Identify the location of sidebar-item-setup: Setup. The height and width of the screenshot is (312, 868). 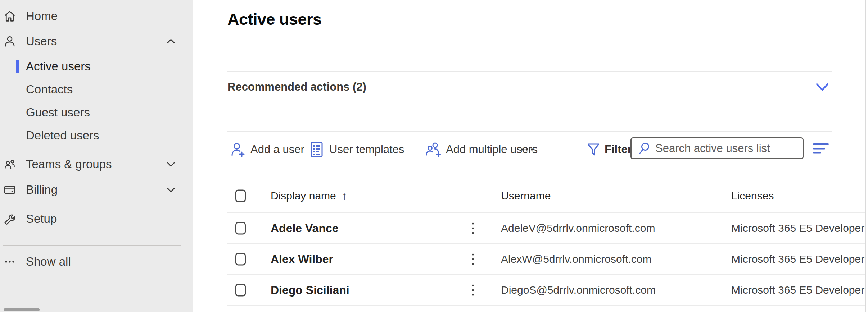
(96, 219).